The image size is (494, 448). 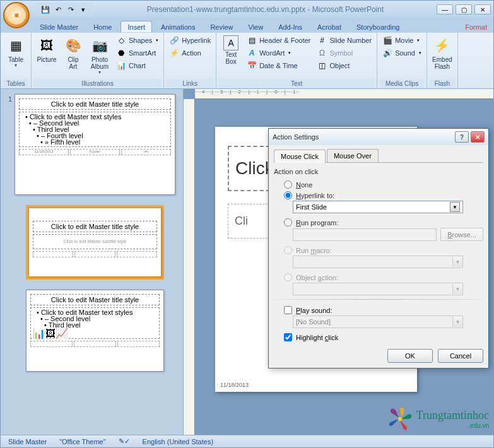 I want to click on radio-none: None, so click(x=379, y=184).